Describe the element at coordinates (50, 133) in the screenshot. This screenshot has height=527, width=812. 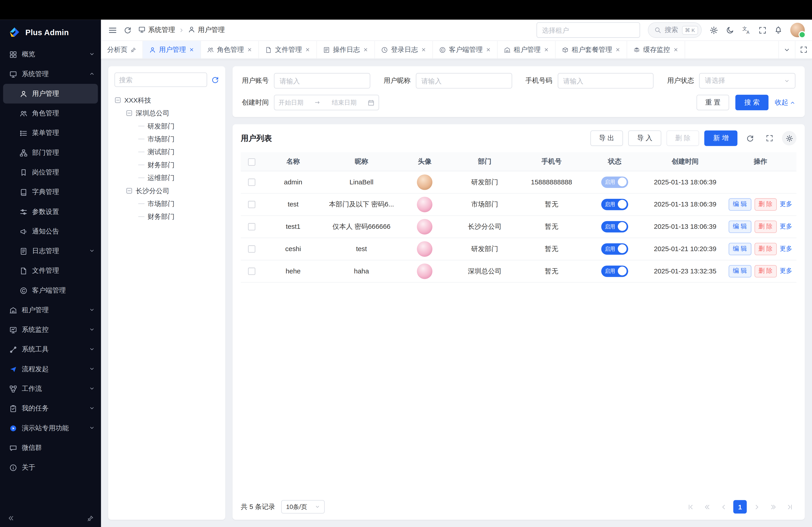
I see `sidebar-item-menus: 菜单管理` at that location.